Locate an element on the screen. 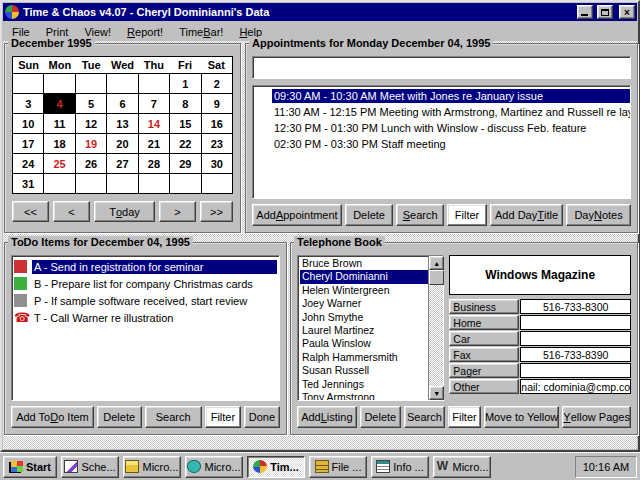 The width and height of the screenshot is (640, 480). add-listing-button: Add Listing is located at coordinates (327, 417).